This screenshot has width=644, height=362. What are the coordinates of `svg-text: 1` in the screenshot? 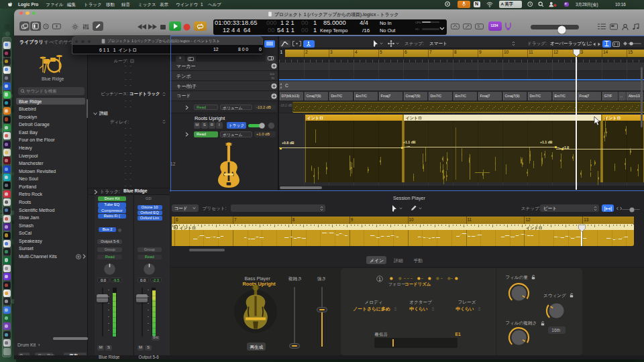 It's located at (380, 279).